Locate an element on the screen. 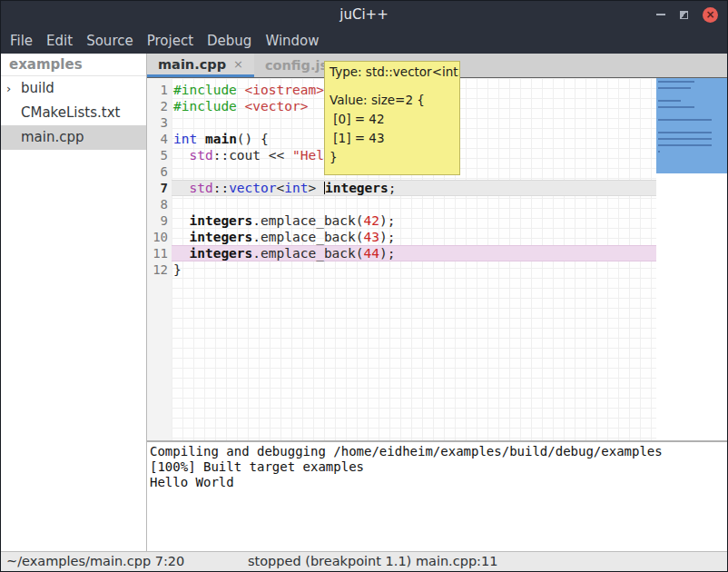 The image size is (728, 572). tab-main-cpp: main.cpp× is located at coordinates (201, 65).